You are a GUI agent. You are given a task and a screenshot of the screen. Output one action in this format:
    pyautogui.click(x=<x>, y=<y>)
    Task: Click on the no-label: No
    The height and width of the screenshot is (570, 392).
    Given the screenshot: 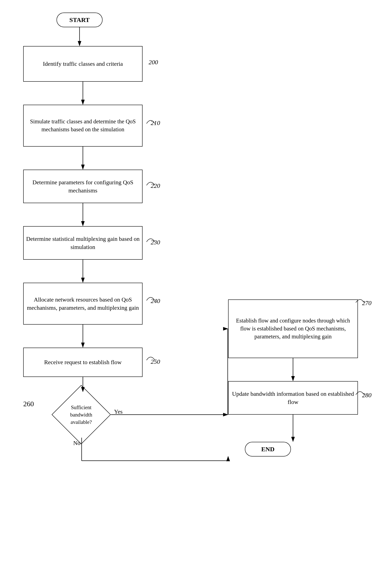 What is the action you would take?
    pyautogui.click(x=77, y=443)
    